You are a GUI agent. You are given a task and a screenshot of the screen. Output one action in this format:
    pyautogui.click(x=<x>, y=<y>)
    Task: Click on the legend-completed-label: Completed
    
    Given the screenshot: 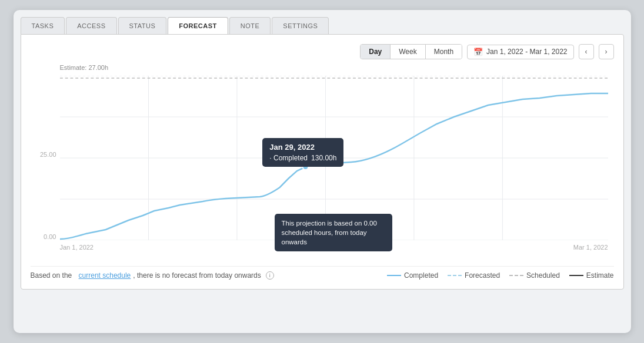 What is the action you would take?
    pyautogui.click(x=421, y=275)
    